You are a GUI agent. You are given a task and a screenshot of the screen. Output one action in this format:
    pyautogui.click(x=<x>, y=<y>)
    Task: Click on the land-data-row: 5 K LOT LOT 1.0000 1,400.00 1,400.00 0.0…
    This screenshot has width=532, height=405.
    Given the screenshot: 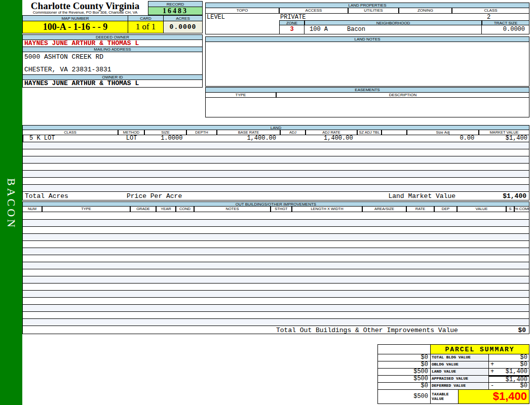 What is the action you would take?
    pyautogui.click(x=276, y=139)
    